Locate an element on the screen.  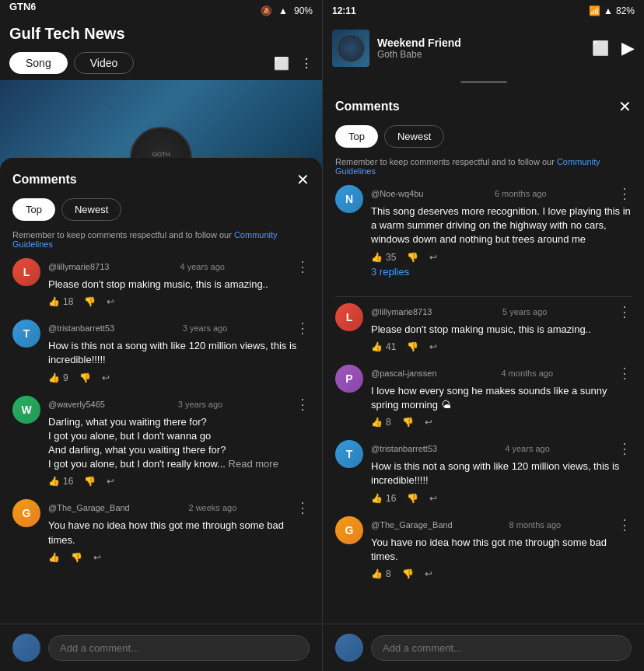
like-button: 👍 is located at coordinates (54, 557).